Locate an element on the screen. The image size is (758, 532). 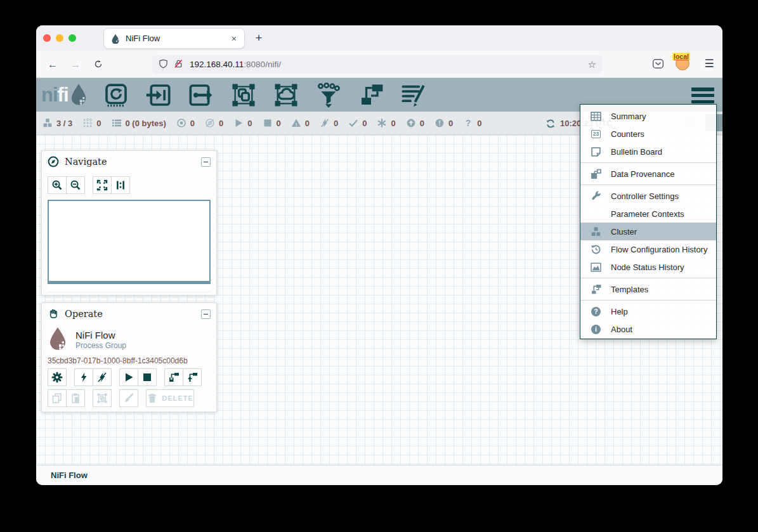
data-provenance-icon is located at coordinates (596, 174).